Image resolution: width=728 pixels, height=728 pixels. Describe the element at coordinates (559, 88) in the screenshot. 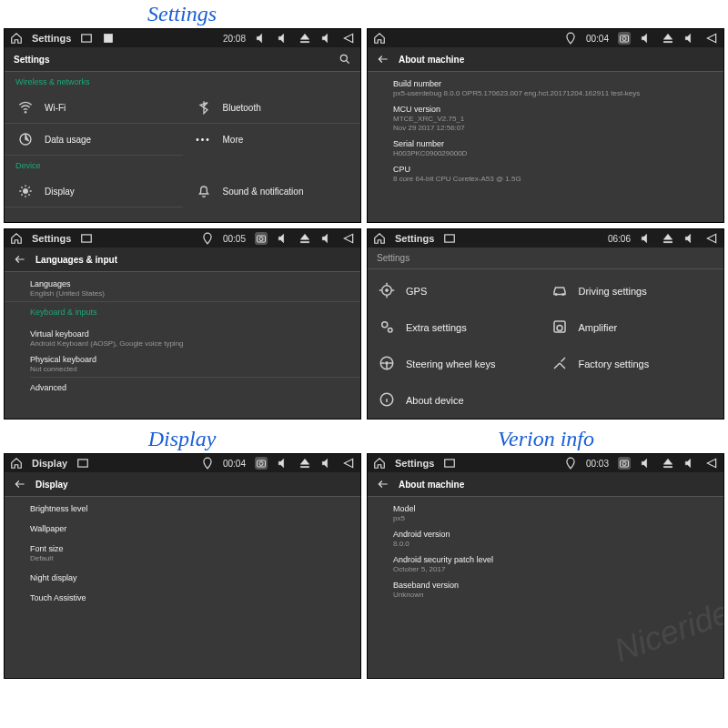

I see `about-build: Build number px5-userdebug 8.0.0 OPR5.17…` at that location.